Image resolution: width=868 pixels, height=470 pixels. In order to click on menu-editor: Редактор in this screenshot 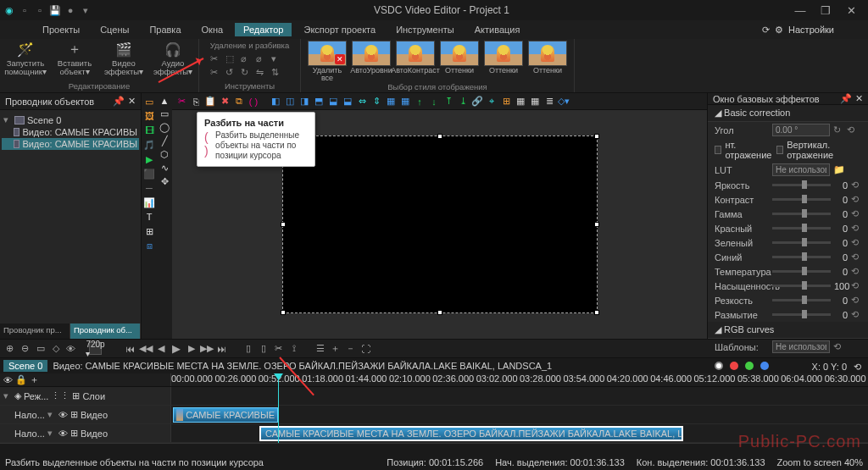, I will do `click(263, 30)`.